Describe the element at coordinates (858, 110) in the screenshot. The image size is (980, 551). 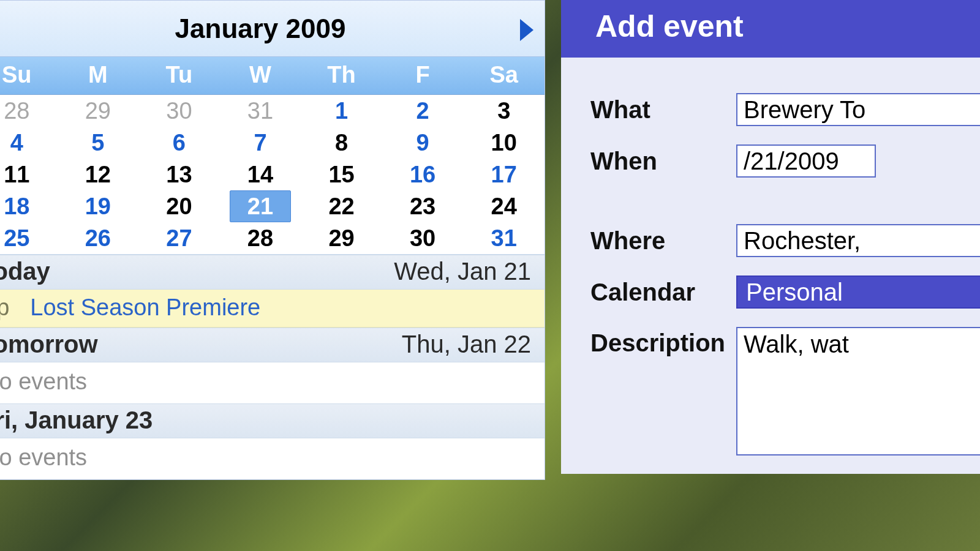
I see `input-what` at that location.